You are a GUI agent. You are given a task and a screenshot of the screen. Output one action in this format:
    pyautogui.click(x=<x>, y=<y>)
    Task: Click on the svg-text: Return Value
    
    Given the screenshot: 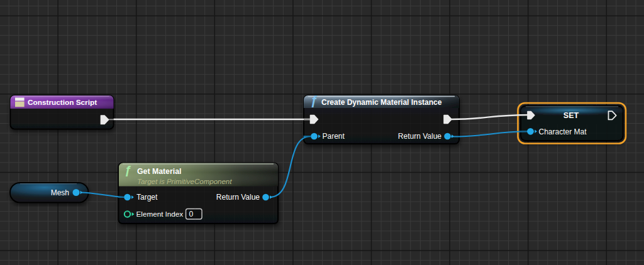 What is the action you would take?
    pyautogui.click(x=238, y=197)
    